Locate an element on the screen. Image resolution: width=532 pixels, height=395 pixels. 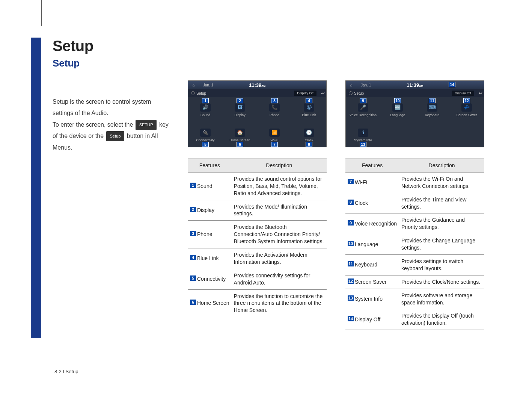
setup-item-display: 2🖼Display is located at coordinates (240, 110).